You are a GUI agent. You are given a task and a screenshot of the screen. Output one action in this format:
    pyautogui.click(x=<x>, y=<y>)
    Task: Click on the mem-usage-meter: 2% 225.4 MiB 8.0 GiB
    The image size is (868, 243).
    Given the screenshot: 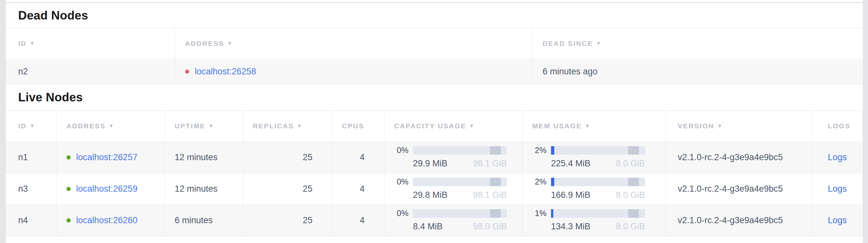 What is the action you would take?
    pyautogui.click(x=588, y=157)
    